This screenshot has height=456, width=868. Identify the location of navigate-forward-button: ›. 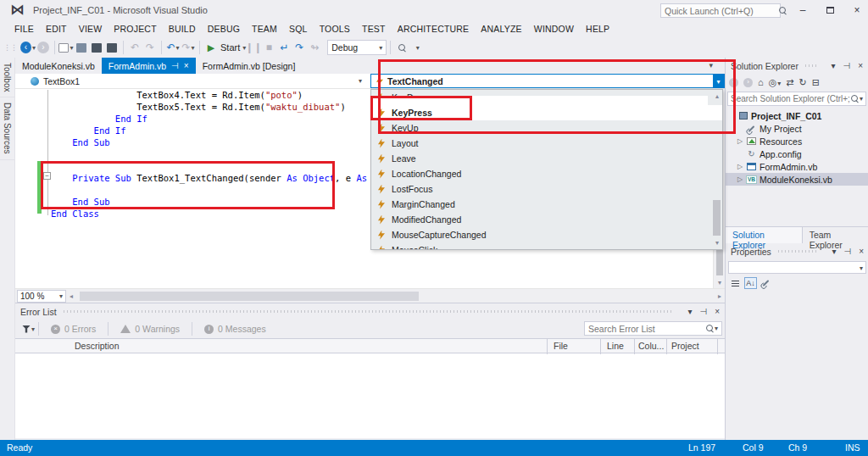
(43, 47).